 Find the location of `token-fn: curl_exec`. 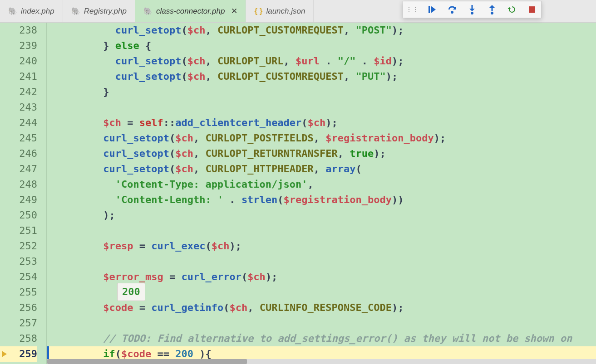

token-fn: curl_exec is located at coordinates (178, 246).